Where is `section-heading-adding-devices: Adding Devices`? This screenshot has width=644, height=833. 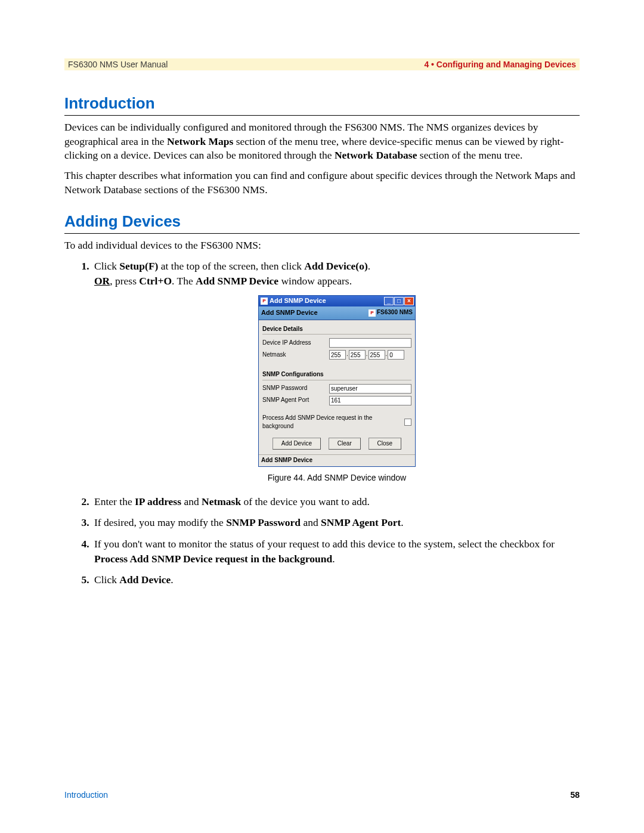 section-heading-adding-devices: Adding Devices is located at coordinates (322, 222).